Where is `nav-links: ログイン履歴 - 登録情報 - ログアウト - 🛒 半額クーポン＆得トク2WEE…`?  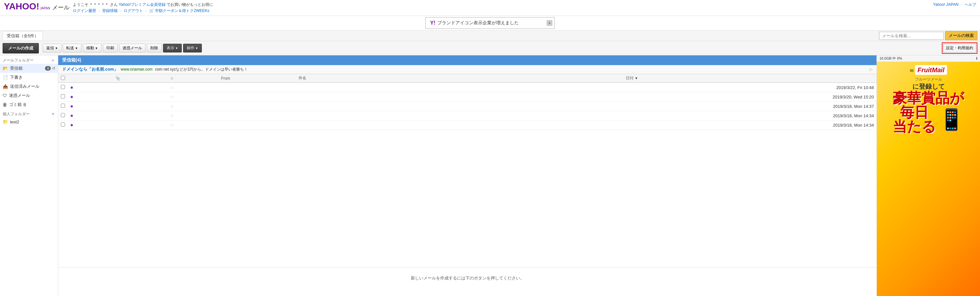
nav-links: ログイン履歴 - 登録情報 - ログアウト - 🛒 半額クーポン＆得トク2WEE… is located at coordinates (503, 11).